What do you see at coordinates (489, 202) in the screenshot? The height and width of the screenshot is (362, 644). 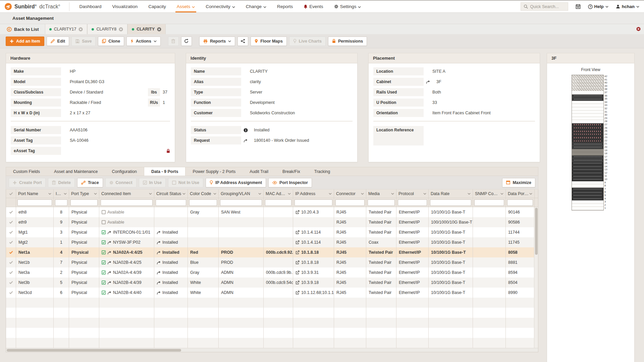 I see `filter-input-snmp` at bounding box center [489, 202].